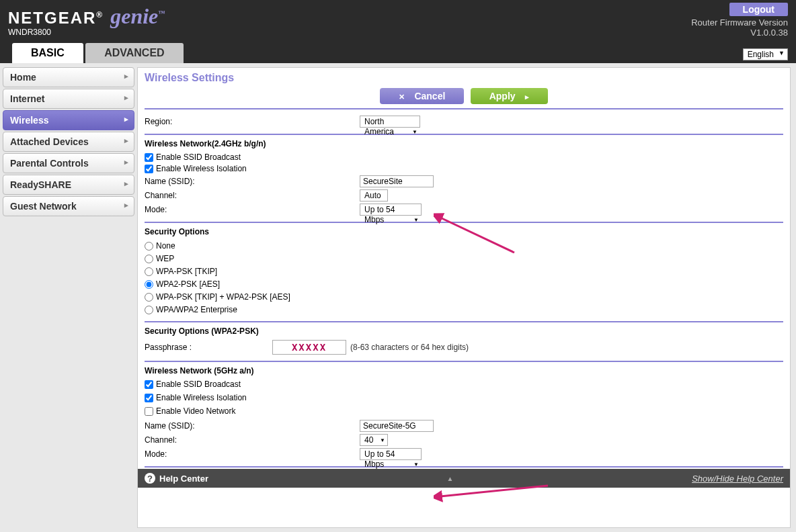  Describe the element at coordinates (69, 99) in the screenshot. I see `sidebar-item-internet: Internet` at that location.